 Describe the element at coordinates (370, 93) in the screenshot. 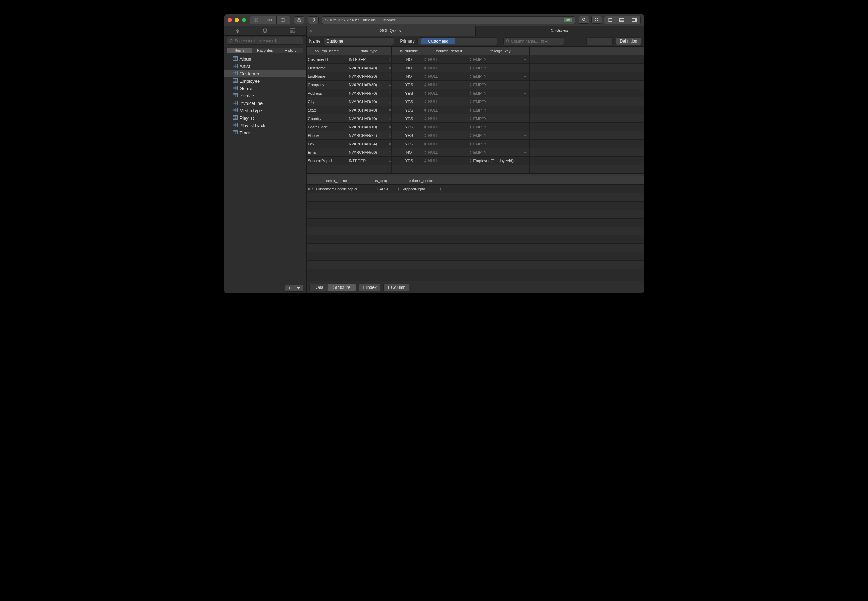

I see `cell-data-type: NVARCHAR(70)▴▾` at that location.